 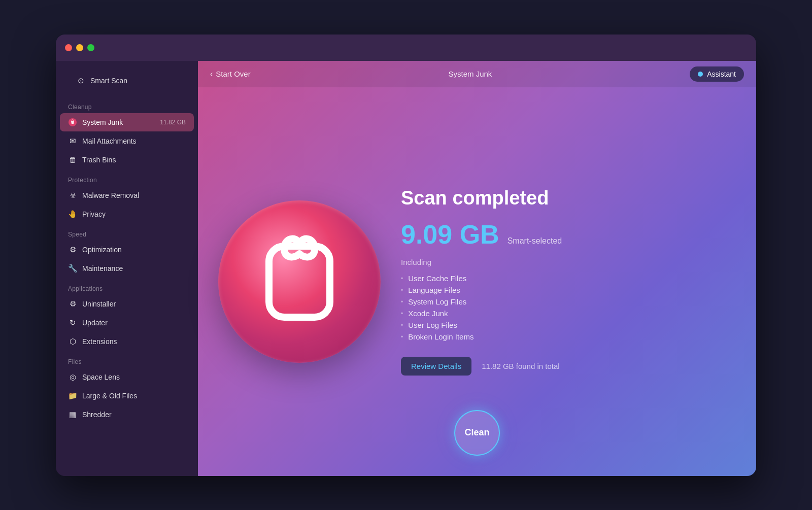 I want to click on sidebar-item-optimization: ⚙ Optimization, so click(x=127, y=250).